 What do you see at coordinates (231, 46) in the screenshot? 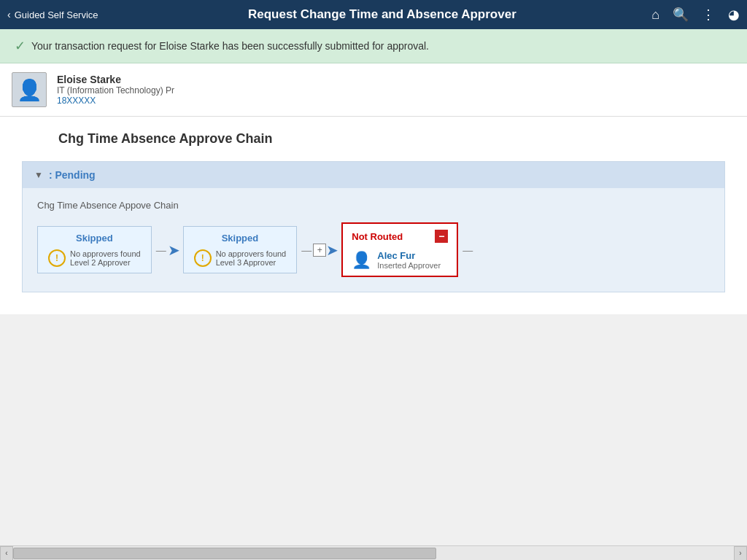
I see `banner-message: Your transaction request for Eloise Star…` at bounding box center [231, 46].